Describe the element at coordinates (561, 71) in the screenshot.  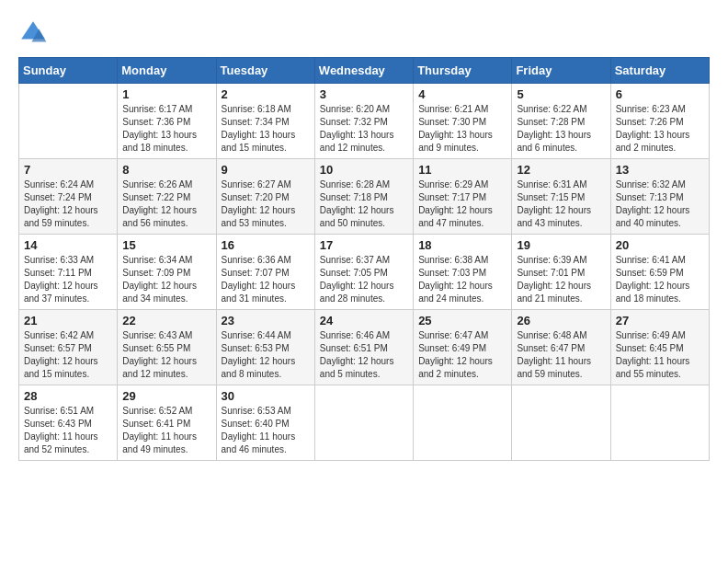
I see `day-of-week-header: Friday` at that location.